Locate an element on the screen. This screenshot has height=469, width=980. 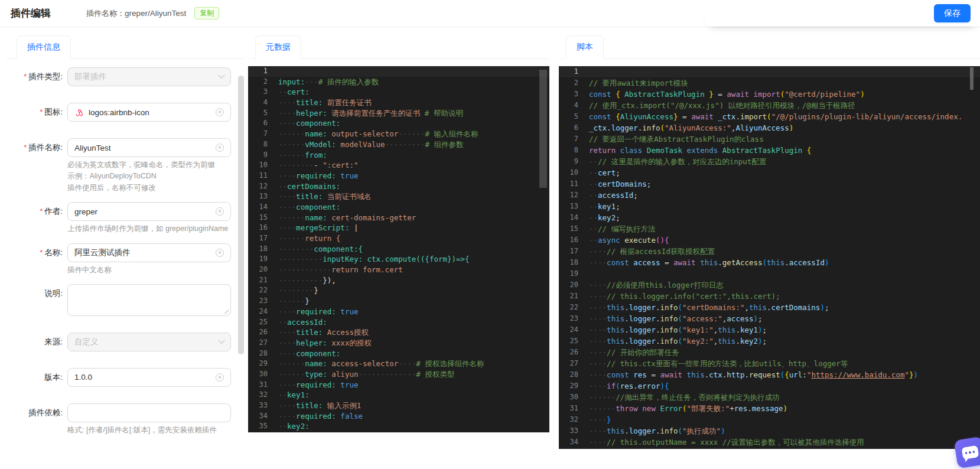
line-number: 29 is located at coordinates (571, 386).